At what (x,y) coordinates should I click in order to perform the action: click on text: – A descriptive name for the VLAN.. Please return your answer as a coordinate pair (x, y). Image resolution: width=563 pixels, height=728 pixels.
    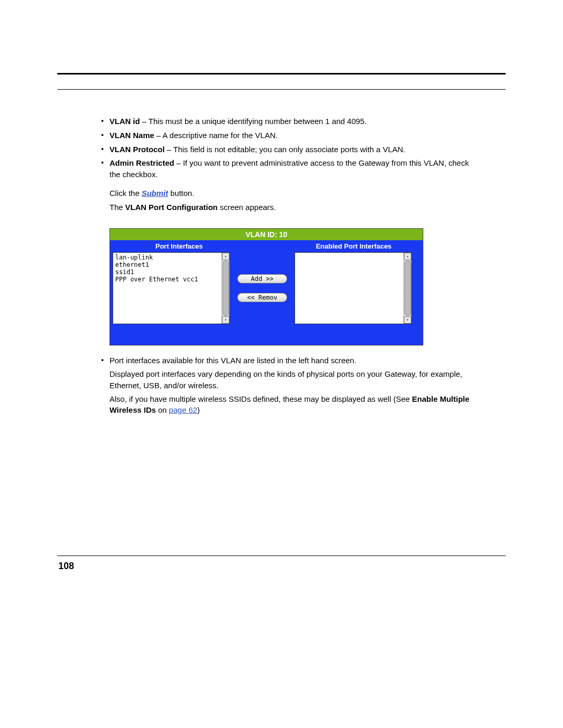
    Looking at the image, I should click on (216, 135).